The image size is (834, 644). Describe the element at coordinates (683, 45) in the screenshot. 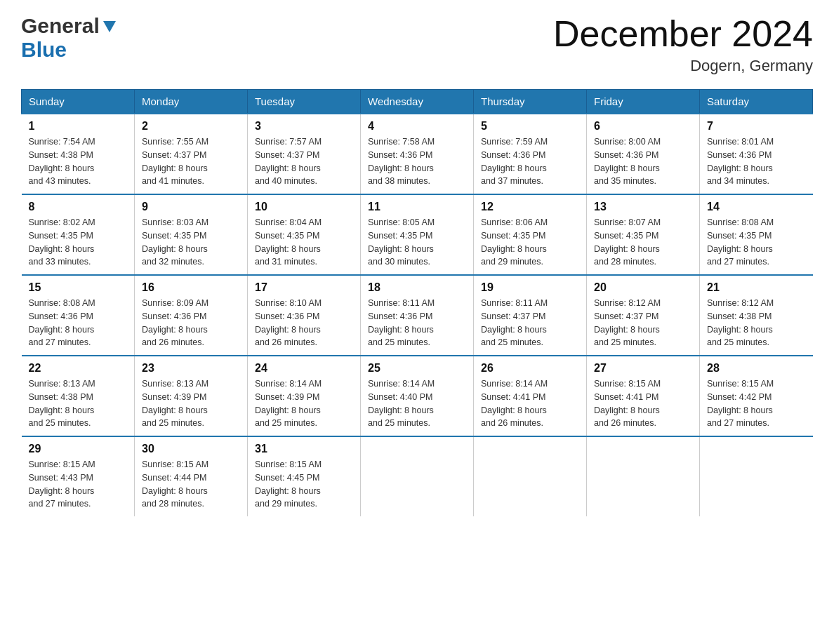

I see `title-block: December 2024 Dogern, Germany` at that location.